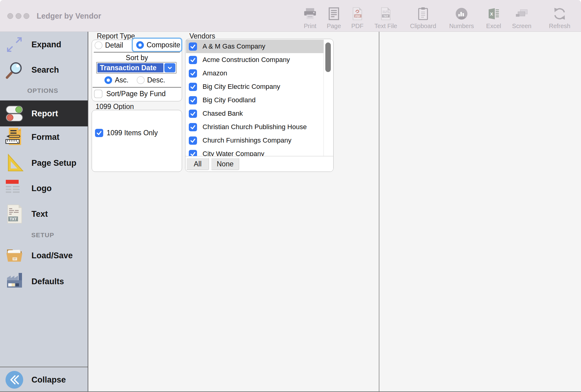 This screenshot has width=581, height=392. I want to click on sidebar-item-report: Report, so click(44, 114).